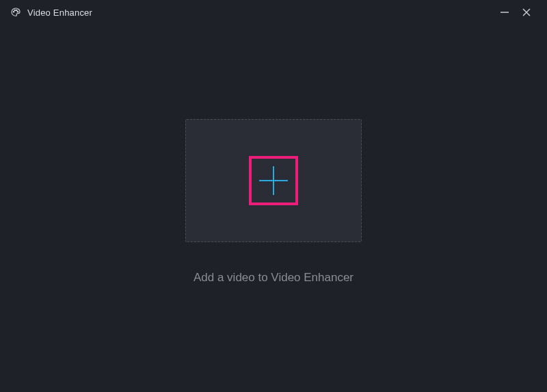 The image size is (547, 392). Describe the element at coordinates (526, 12) in the screenshot. I see `close-icon` at that location.